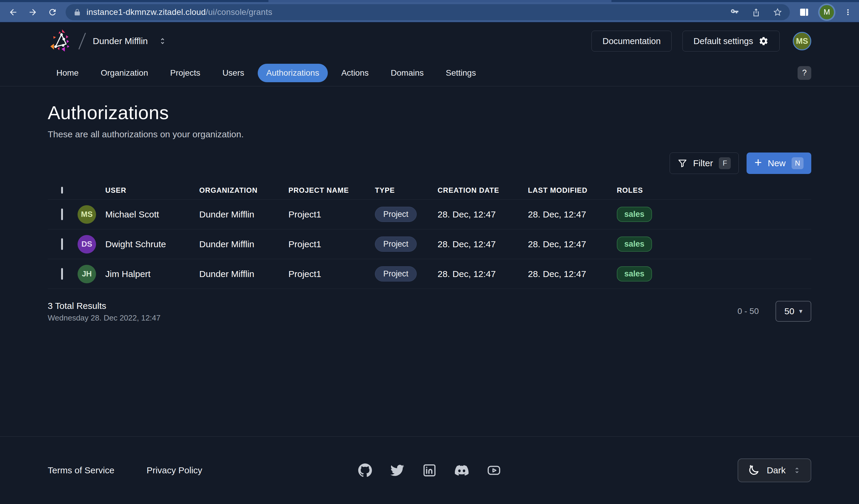 Image resolution: width=859 pixels, height=504 pixels. Describe the element at coordinates (61, 41) in the screenshot. I see `zitadel-logo-icon` at that location.